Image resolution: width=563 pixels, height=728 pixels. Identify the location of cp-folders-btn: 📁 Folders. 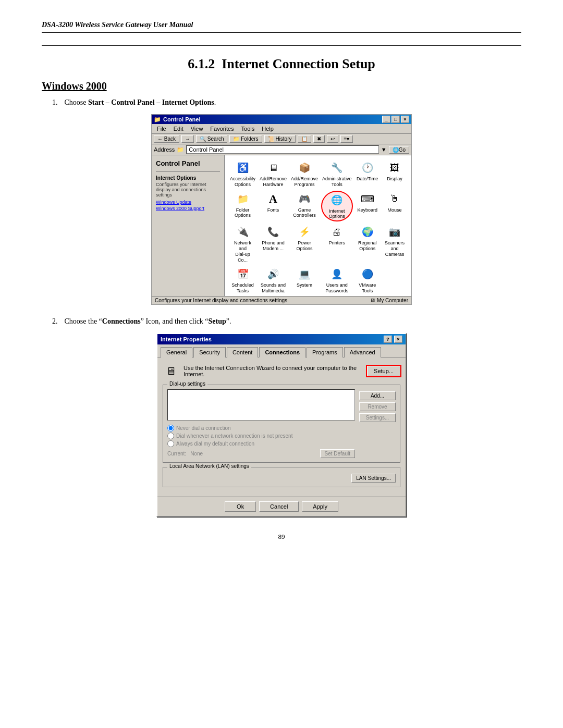
(246, 139).